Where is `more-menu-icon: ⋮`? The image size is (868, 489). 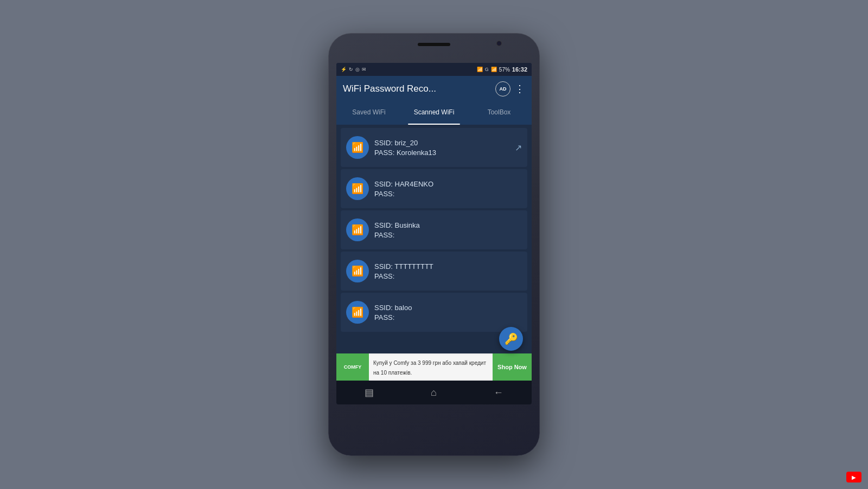
more-menu-icon: ⋮ is located at coordinates (520, 89).